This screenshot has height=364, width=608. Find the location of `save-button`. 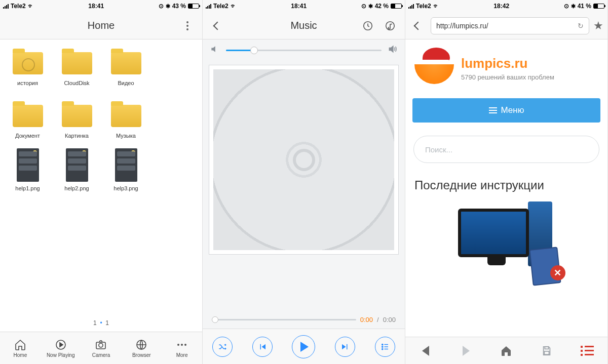

save-button is located at coordinates (547, 351).